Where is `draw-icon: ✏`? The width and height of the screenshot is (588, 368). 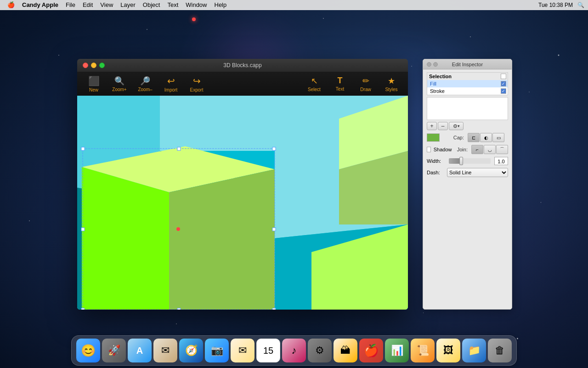
draw-icon: ✏ is located at coordinates (366, 81).